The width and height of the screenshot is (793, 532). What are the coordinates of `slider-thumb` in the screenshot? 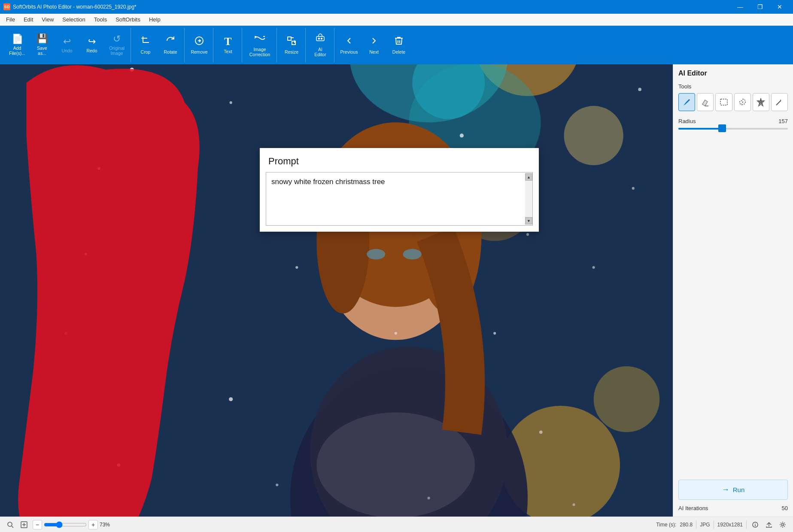 It's located at (722, 128).